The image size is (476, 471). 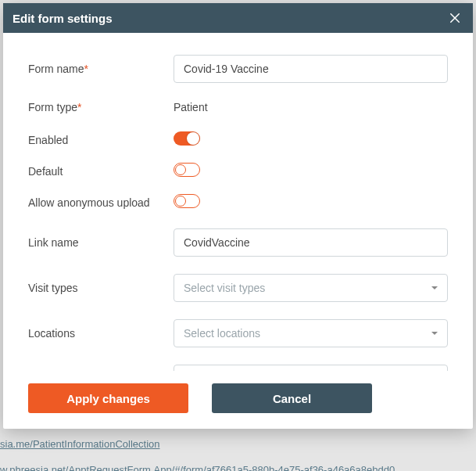 I want to click on label-locations: Locations, so click(x=101, y=333).